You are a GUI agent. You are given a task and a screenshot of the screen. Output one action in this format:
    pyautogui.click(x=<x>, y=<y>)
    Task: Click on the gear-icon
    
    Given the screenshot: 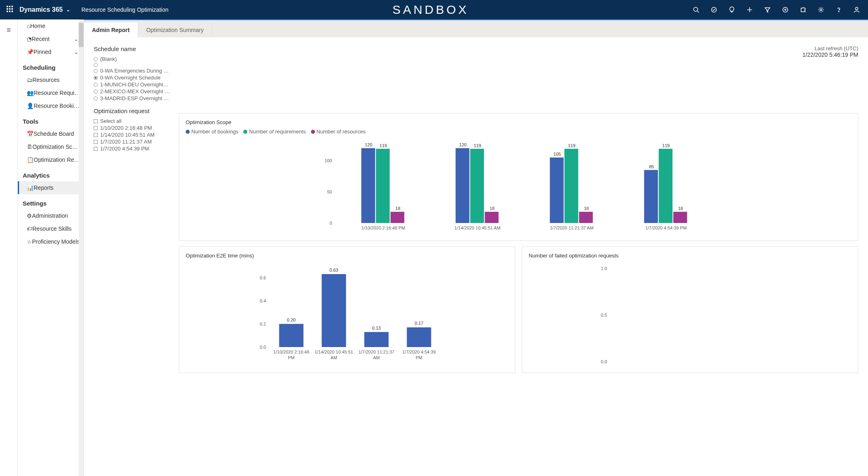 What is the action you would take?
    pyautogui.click(x=821, y=10)
    